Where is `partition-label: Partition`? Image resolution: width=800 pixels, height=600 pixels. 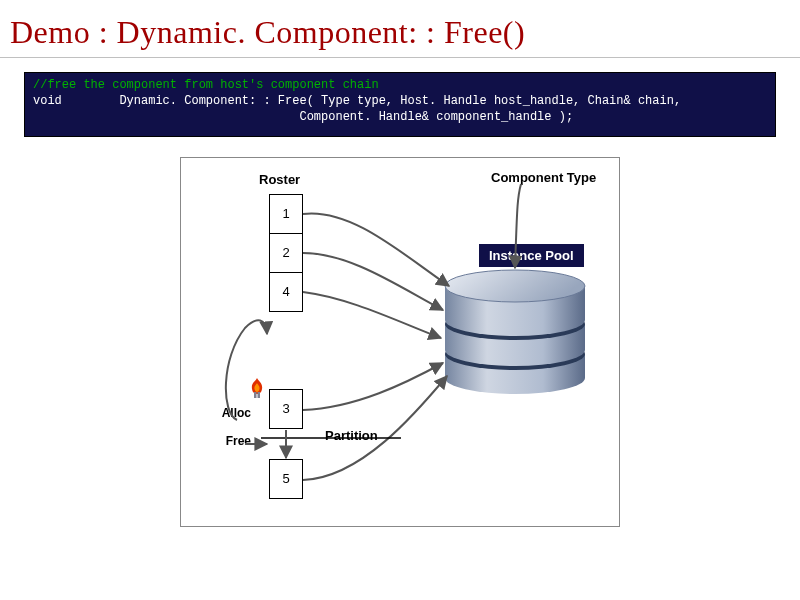
partition-label: Partition is located at coordinates (352, 436).